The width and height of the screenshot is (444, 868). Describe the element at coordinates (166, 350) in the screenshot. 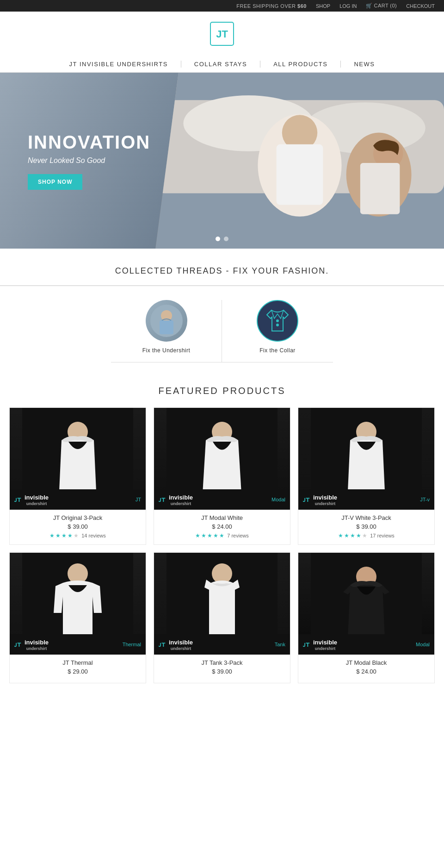

I see `undershirt-label: Fix the Undershirt` at that location.